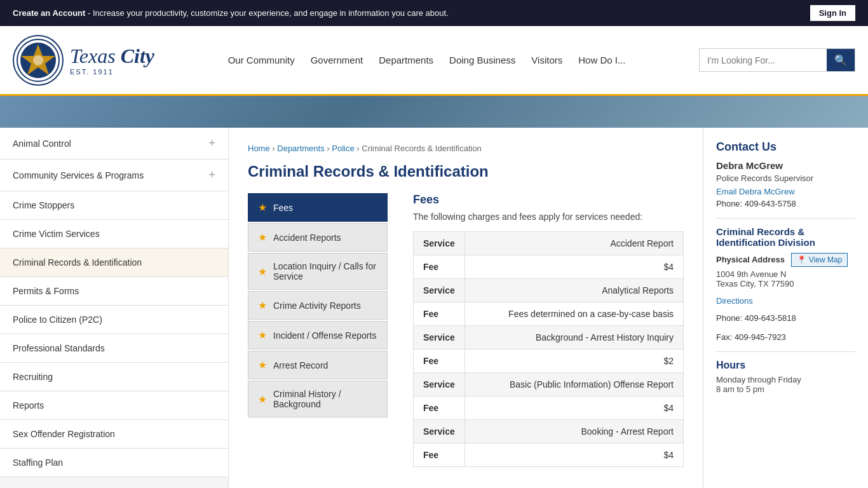 The image size is (868, 488). I want to click on address-label: Physical Address, so click(750, 259).